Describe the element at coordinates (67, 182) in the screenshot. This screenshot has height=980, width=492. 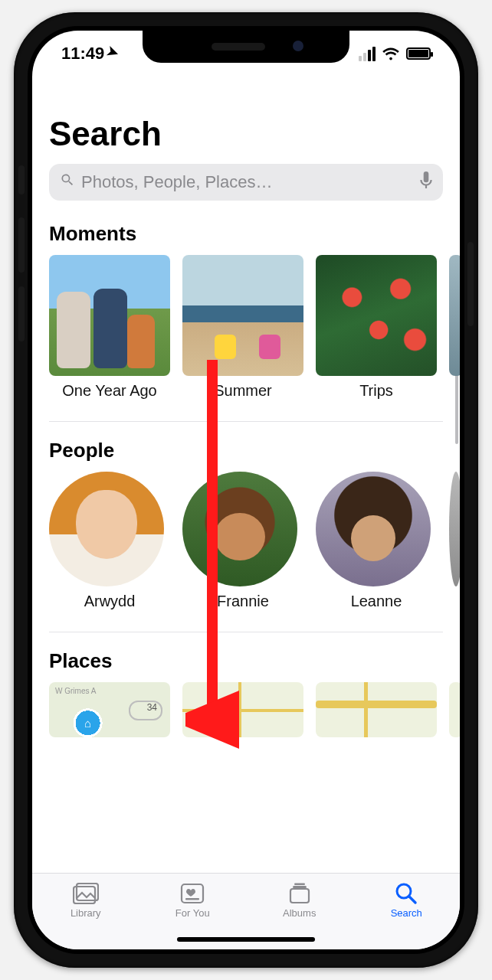
I see `search-icon` at that location.